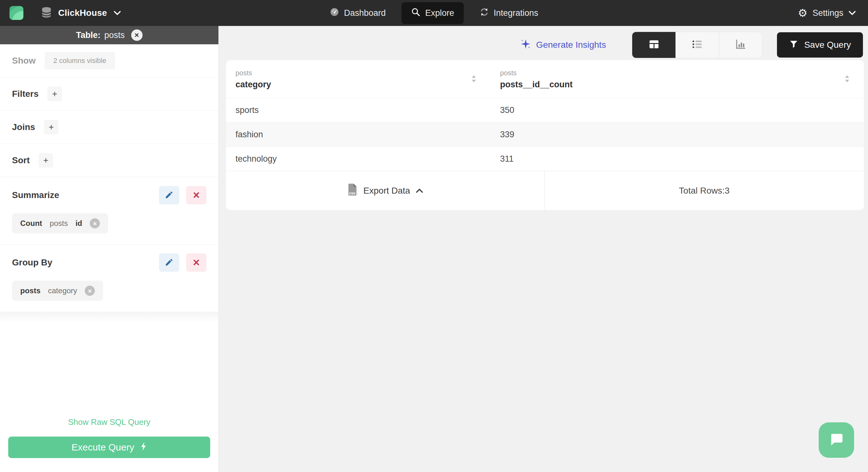 Image resolution: width=868 pixels, height=472 pixels. Describe the element at coordinates (416, 13) in the screenshot. I see `search-icon` at that location.